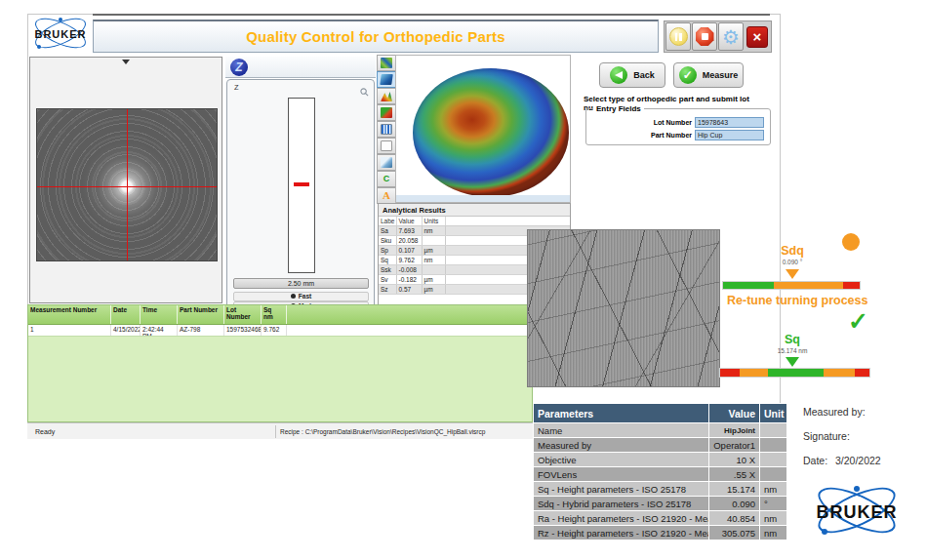 The height and width of the screenshot is (560, 927). I want to click on cell-sq: 9.762, so click(274, 330).